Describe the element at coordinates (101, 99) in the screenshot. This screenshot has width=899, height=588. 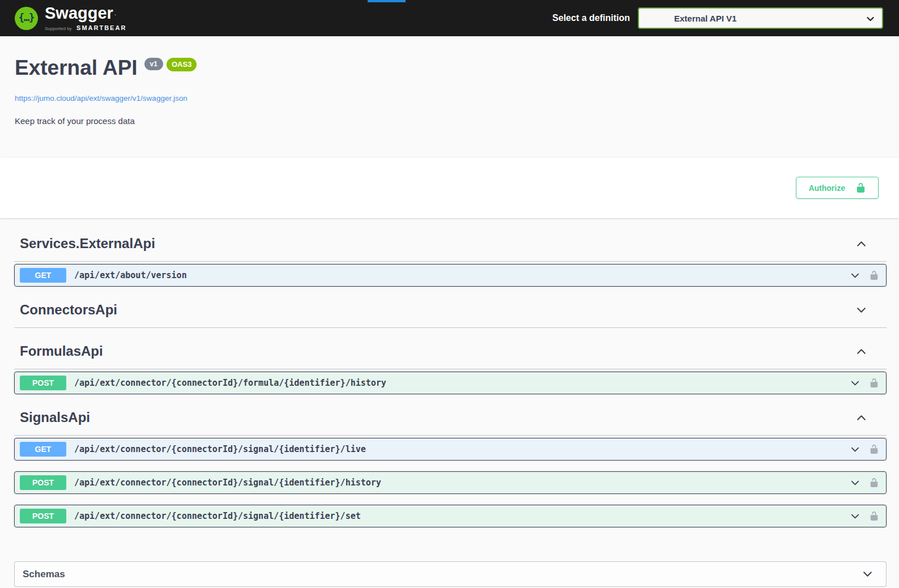
I see `spec-url-link: https://jumo.cloud/api/ext/swagger/v1/sw…` at that location.